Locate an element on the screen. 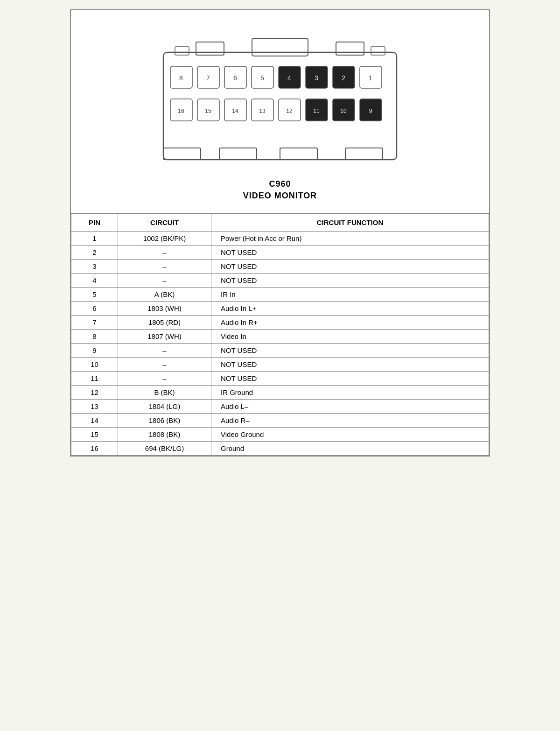 This screenshot has width=560, height=731. cell-circuit: 1806 (BK) is located at coordinates (165, 421).